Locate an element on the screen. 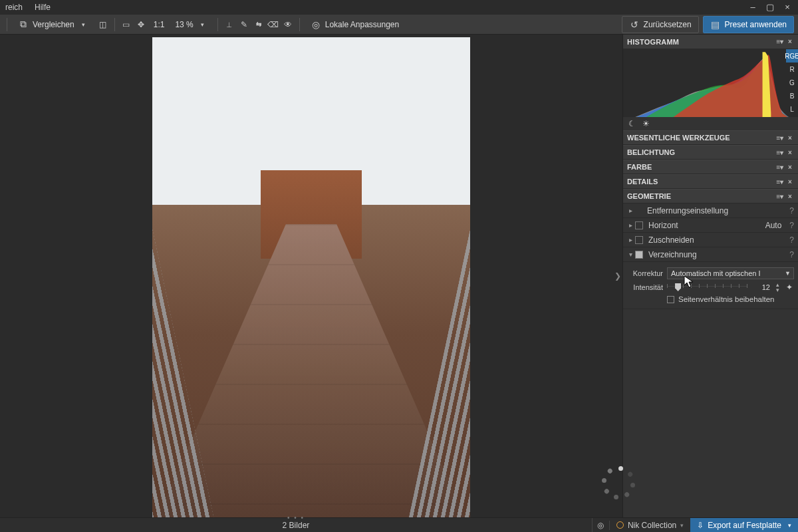  highlight-clipping-icon: ☀ is located at coordinates (646, 124).